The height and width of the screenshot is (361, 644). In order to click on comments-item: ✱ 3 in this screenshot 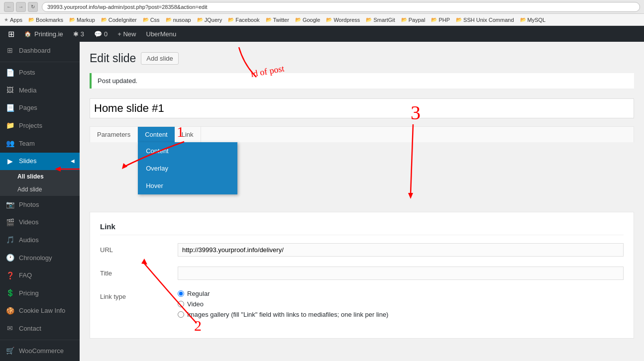, I will do `click(79, 34)`.